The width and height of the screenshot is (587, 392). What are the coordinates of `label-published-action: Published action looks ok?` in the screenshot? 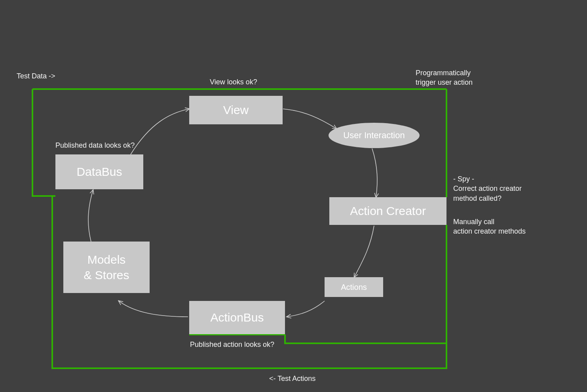 It's located at (232, 344).